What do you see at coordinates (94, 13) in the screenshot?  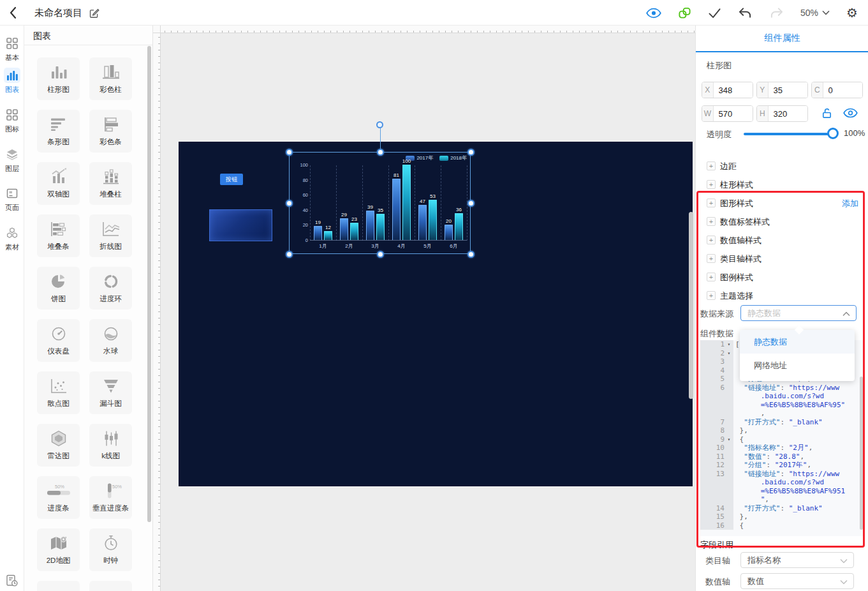 I see `edit-title-icon` at bounding box center [94, 13].